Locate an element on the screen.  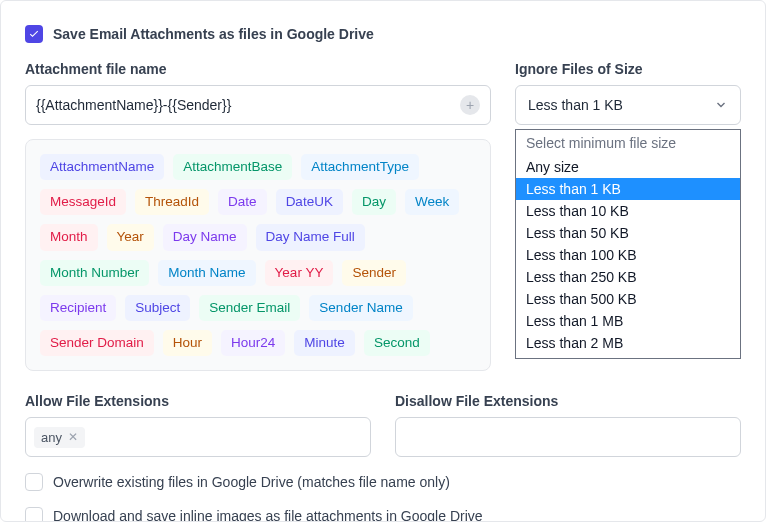
token-subject: Subject is located at coordinates (158, 308).